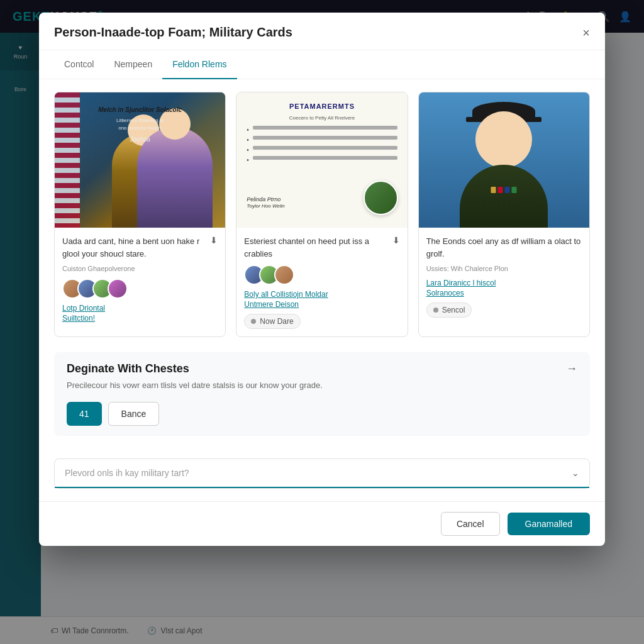 The image size is (644, 644). What do you see at coordinates (84, 414) in the screenshot?
I see `section-primary-button: 41` at bounding box center [84, 414].